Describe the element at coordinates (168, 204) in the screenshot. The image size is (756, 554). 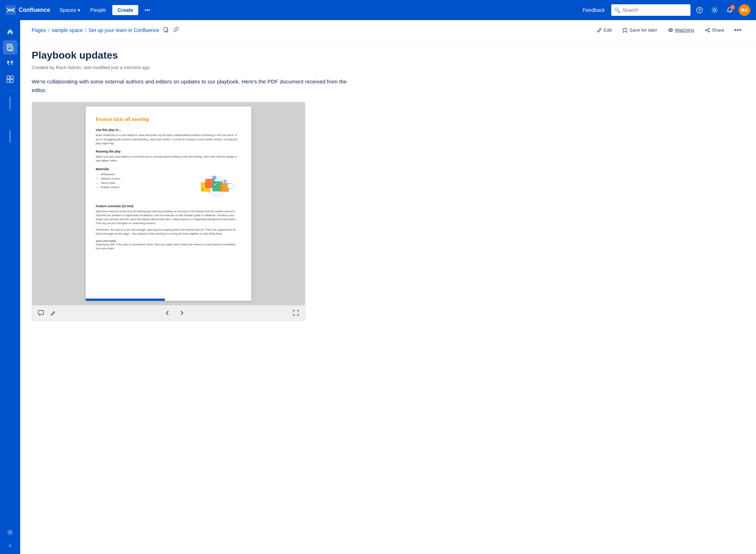
I see `pdf-page: Feature kick-off meeting Use this play t…` at that location.